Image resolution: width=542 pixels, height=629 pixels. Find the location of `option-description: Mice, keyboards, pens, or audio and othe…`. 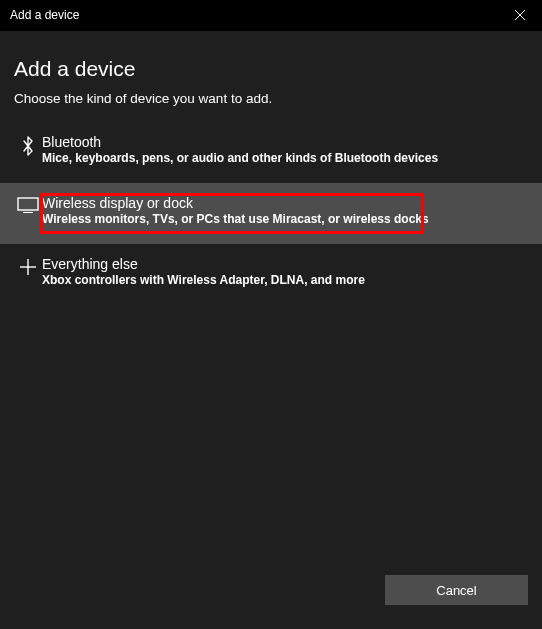

option-description: Mice, keyboards, pens, or audio and othe… is located at coordinates (285, 158).